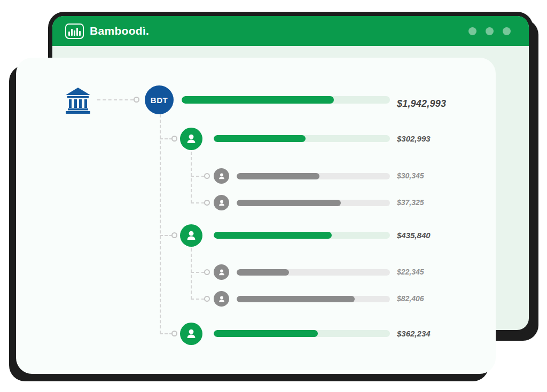 Image resolution: width=547 pixels, height=392 pixels. Describe the element at coordinates (410, 272) in the screenshot. I see `row-amount: $22,345` at that location.